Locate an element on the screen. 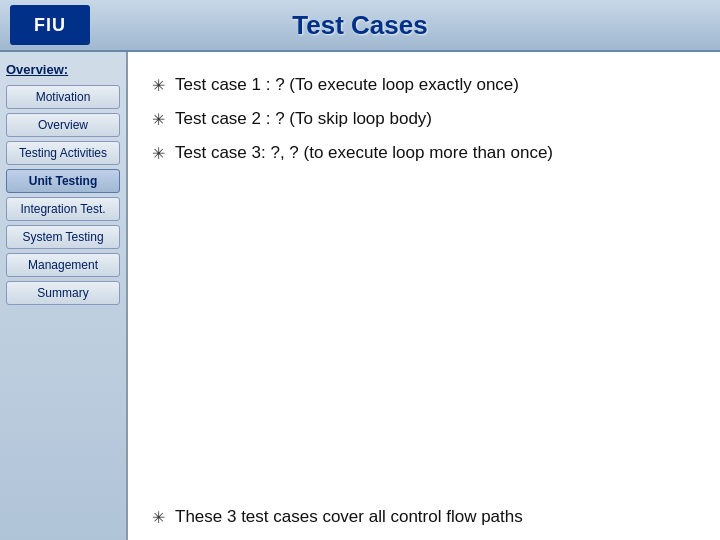 Image resolution: width=720 pixels, height=540 pixels. sidebar-item-management: Management is located at coordinates (63, 265).